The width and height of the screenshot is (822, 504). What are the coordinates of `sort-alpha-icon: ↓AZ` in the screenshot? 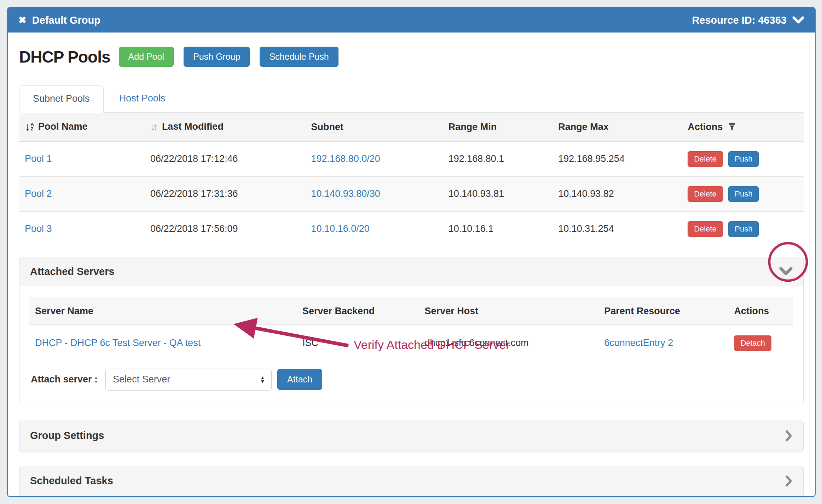 It's located at (29, 127).